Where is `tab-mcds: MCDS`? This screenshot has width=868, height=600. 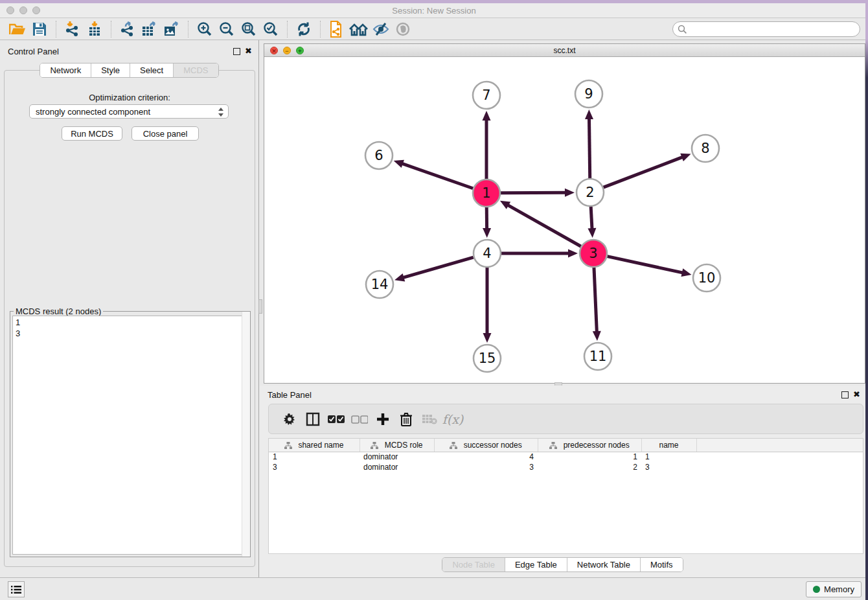 tab-mcds: MCDS is located at coordinates (196, 70).